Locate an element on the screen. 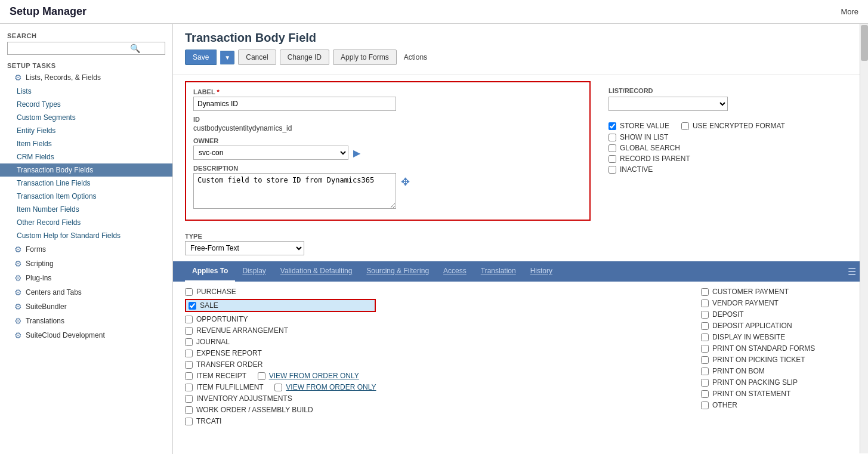 Image resolution: width=868 pixels, height=454 pixels. apply-to-forms-button: Apply to Forms is located at coordinates (365, 57).